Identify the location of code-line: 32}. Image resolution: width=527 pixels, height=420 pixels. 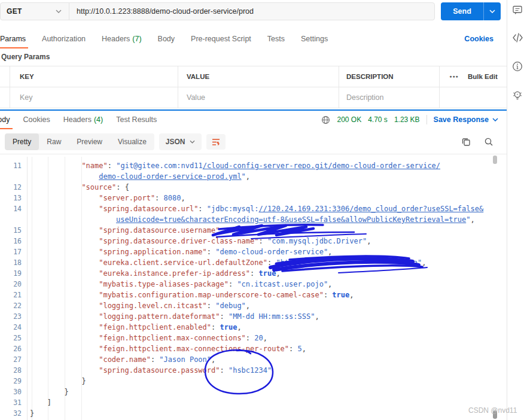
(254, 413).